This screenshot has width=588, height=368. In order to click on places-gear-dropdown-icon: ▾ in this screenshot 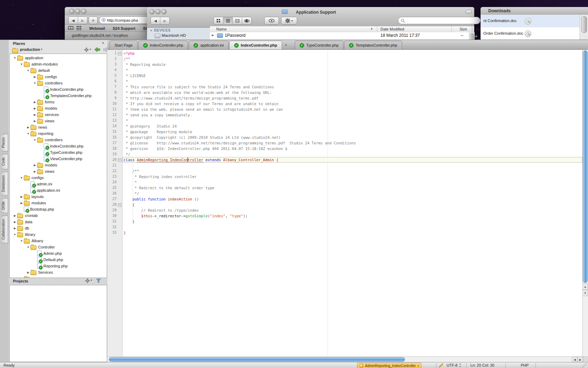, I will do `click(90, 49)`.